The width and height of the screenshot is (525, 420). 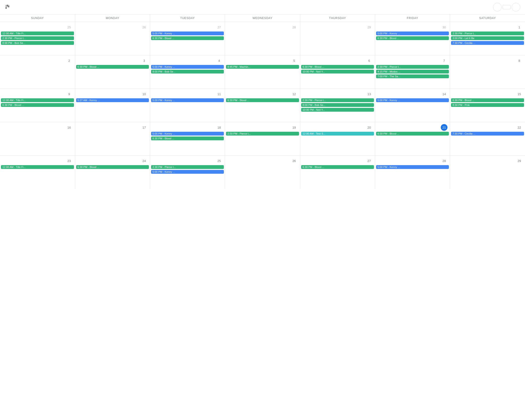 I want to click on day-number: 13, so click(x=338, y=94).